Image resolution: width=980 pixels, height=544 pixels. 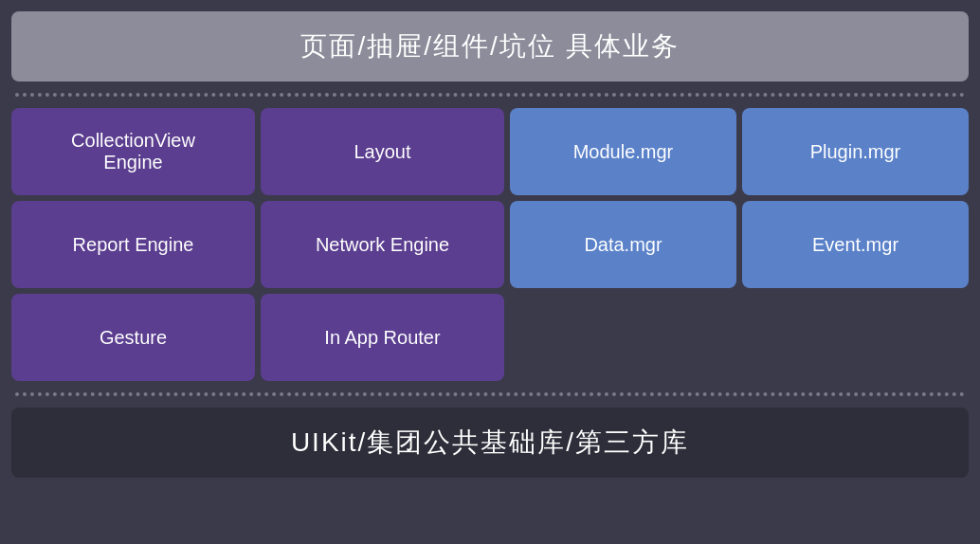 I want to click on dot-separator-bottom, so click(x=490, y=394).